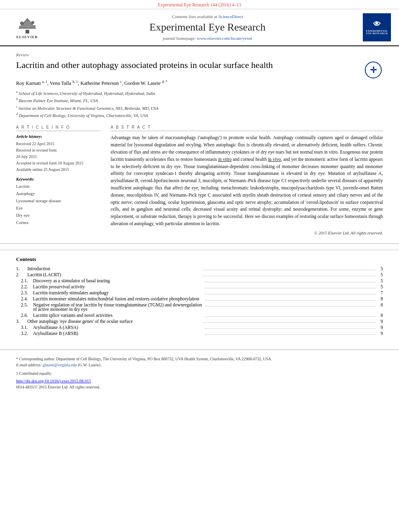 This screenshot has height=532, width=399. What do you see at coordinates (247, 181) in the screenshot?
I see `abstract-text: Advantage may be taken of macroautophagy…` at bounding box center [247, 181].